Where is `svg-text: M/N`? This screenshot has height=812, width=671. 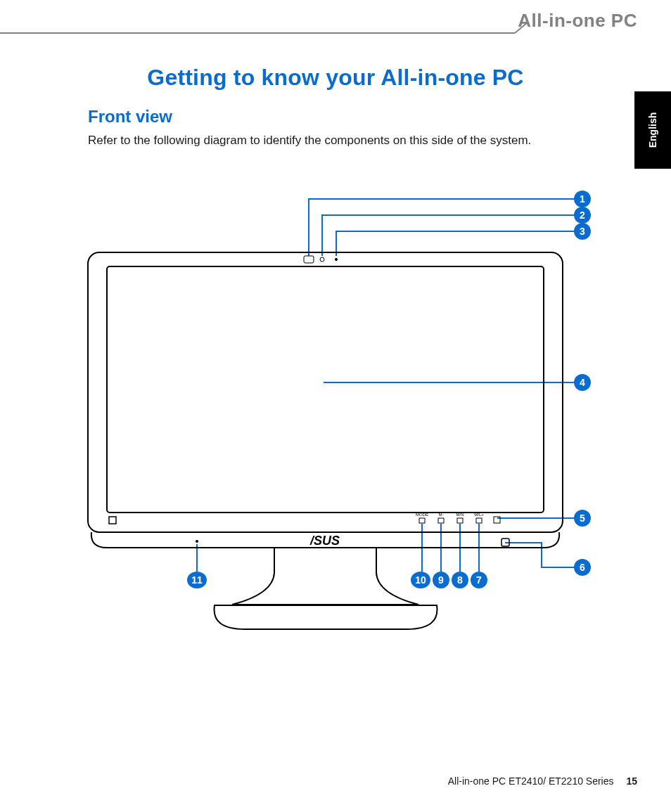 svg-text: M/N is located at coordinates (460, 515).